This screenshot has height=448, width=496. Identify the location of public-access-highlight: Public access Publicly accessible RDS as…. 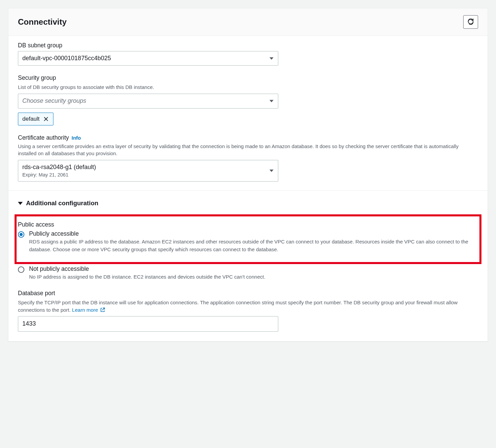
(248, 239).